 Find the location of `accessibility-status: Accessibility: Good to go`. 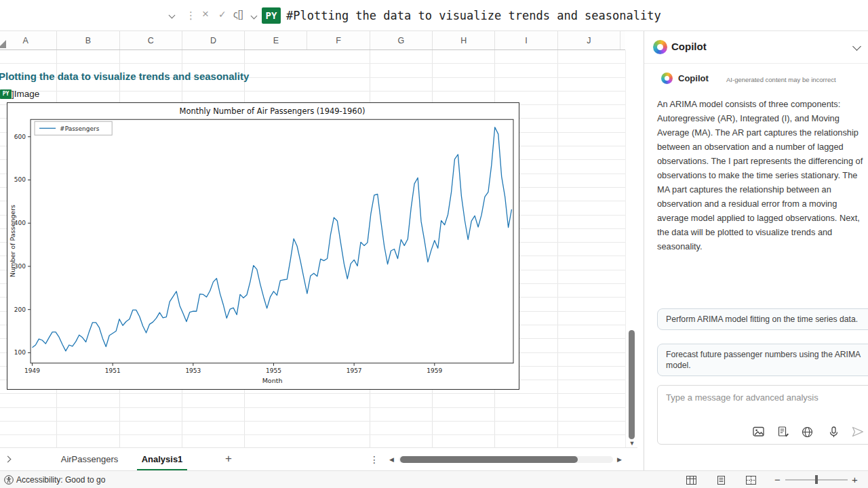

accessibility-status: Accessibility: Good to go is located at coordinates (61, 480).